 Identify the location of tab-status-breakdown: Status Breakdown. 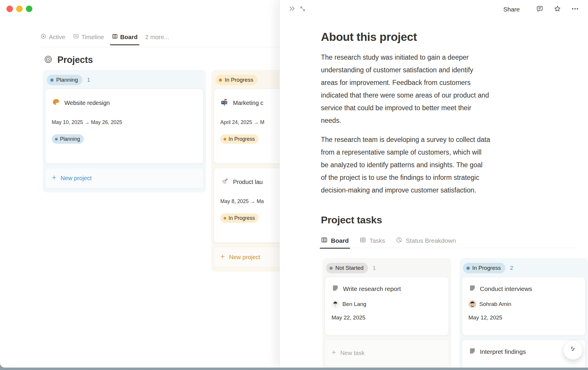
(426, 241).